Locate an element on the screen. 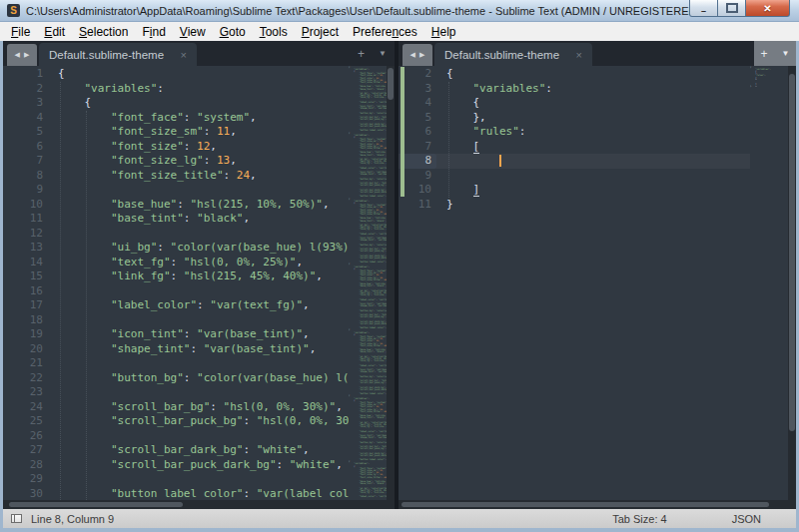  code-line: ] is located at coordinates (598, 190).